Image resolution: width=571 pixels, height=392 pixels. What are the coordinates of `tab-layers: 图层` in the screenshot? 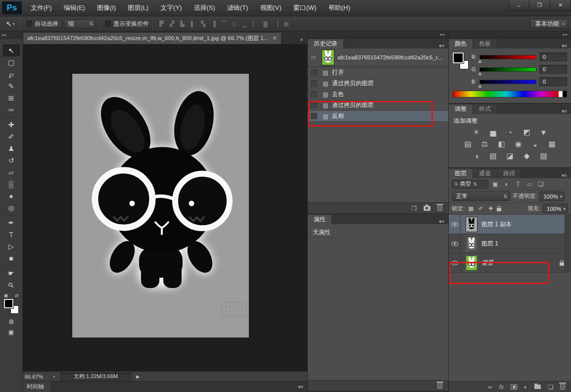 It's located at (461, 173).